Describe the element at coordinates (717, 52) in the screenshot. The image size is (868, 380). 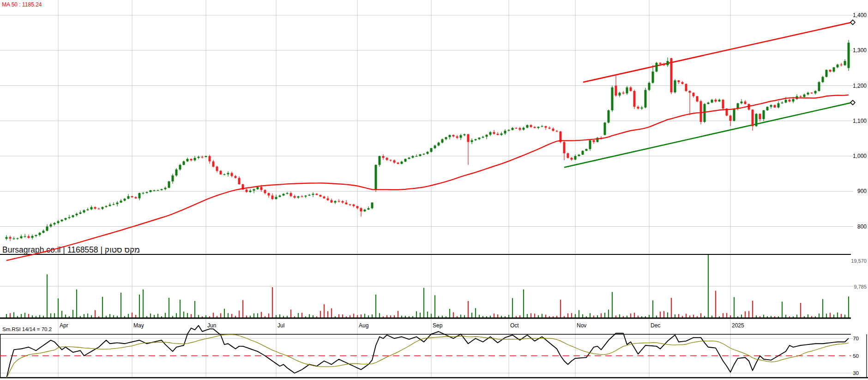
I see `upper-channel-trendline` at that location.